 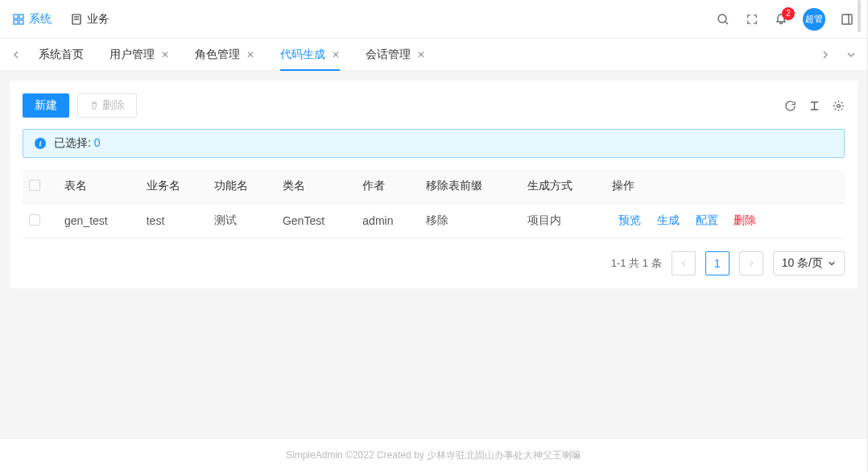 I want to click on data-table: 表名 业务名 功能名 类名 作者 移除表前缀 生成方式 操作 gen_test, so click(x=433, y=204).